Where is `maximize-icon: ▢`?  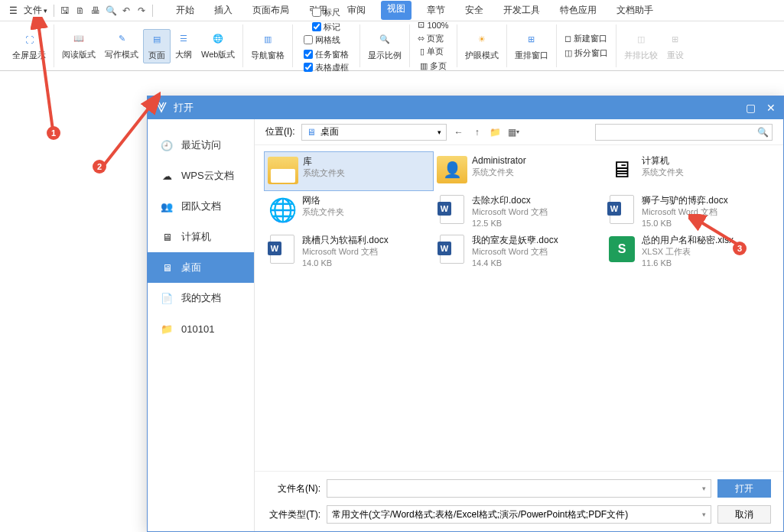 maximize-icon: ▢ is located at coordinates (751, 108).